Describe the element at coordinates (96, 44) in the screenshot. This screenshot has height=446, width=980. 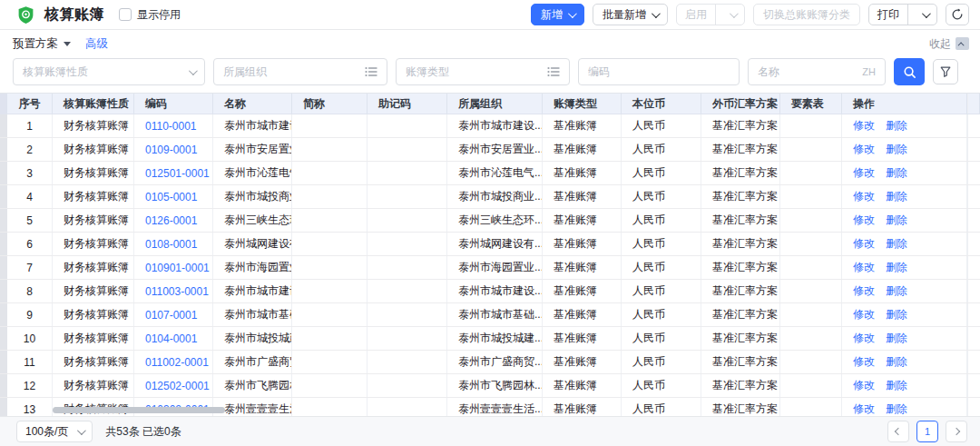
I see `advanced-link: 高级` at that location.